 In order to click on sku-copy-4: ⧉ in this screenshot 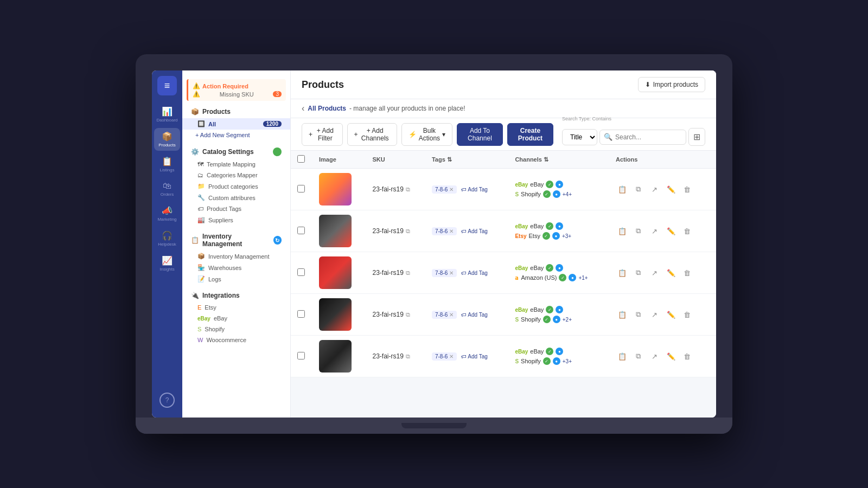, I will do `click(408, 357)`.